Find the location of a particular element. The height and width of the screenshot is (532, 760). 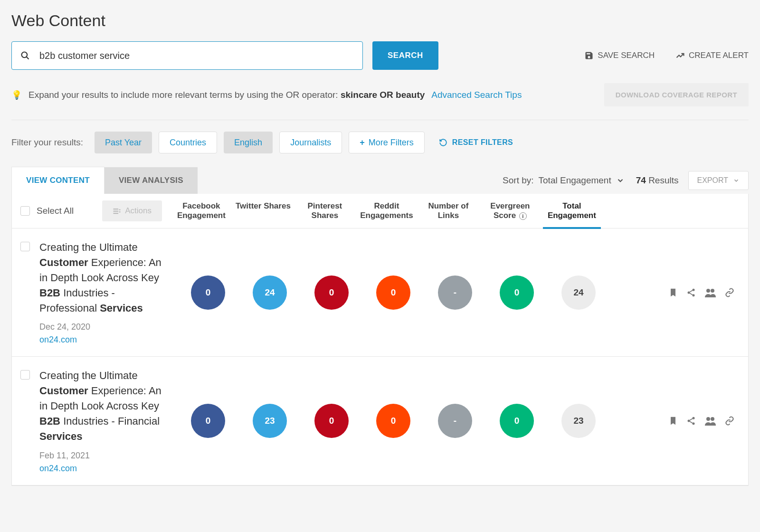

create-alert-label: CREATE ALERT is located at coordinates (719, 56).